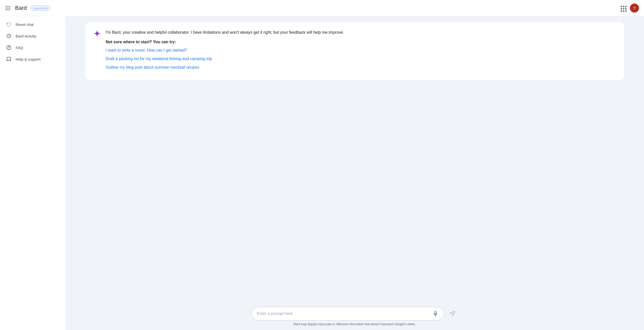 Image resolution: width=644 pixels, height=330 pixels. I want to click on prompt-suggestion-2: Draft a packing list for my weekend fish…, so click(361, 59).